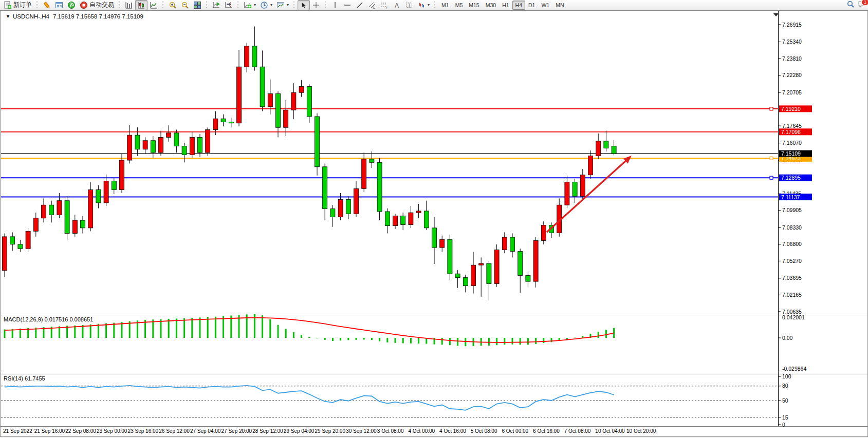 The image size is (868, 438). Describe the element at coordinates (474, 5) in the screenshot. I see `timeframe-button-m15: M15` at that location.